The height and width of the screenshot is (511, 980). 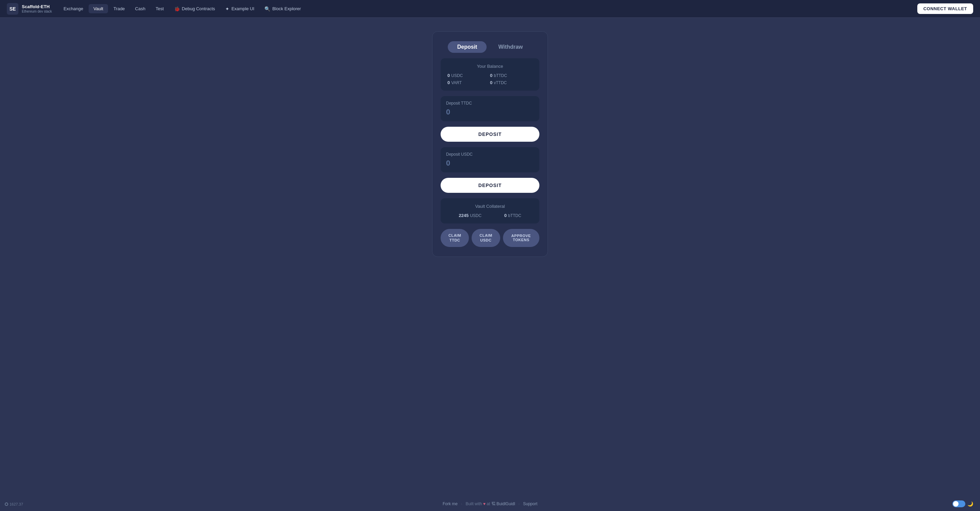 What do you see at coordinates (455, 238) in the screenshot?
I see `claim-ttdc-button: CLAIMTTDC` at bounding box center [455, 238].